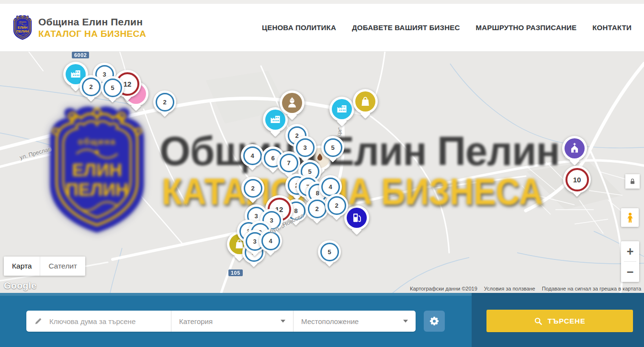 This screenshot has width=644, height=347. Describe the element at coordinates (62, 266) in the screenshot. I see `map-type-satellite-button: Сателит` at that location.